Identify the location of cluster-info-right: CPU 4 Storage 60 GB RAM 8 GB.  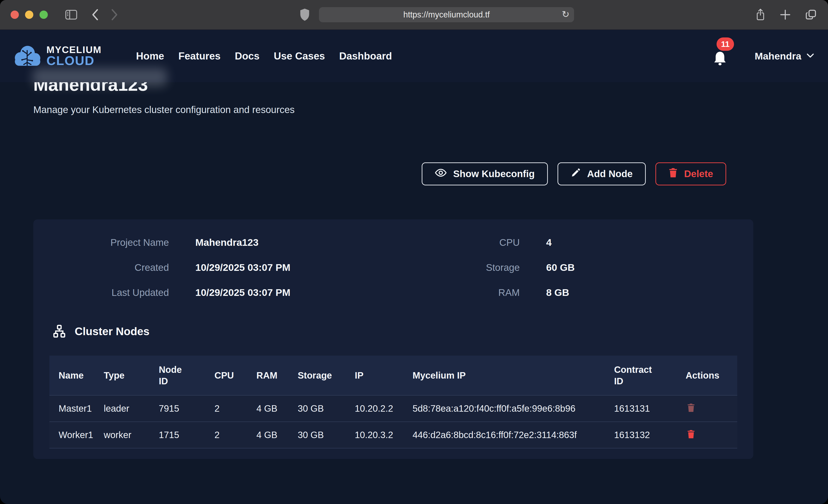
(569, 274).